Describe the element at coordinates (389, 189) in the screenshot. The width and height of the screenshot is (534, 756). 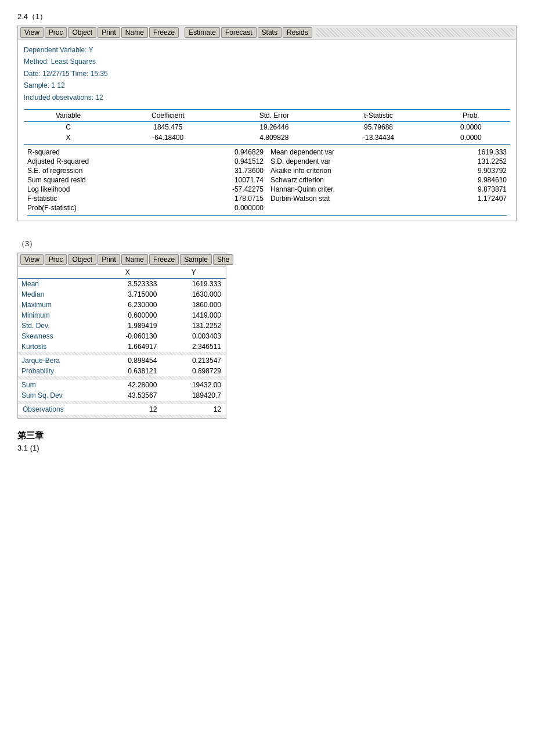
I see `stat-hannan-quinn: Hannan-Quinn criter. 9.873871` at that location.